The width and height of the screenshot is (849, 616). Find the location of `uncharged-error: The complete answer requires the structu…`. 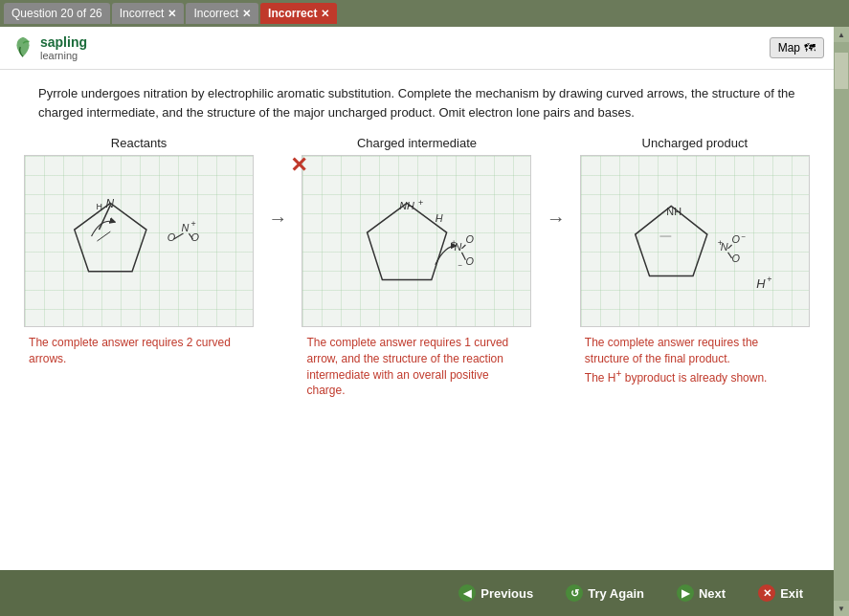

uncharged-error: The complete answer requires the structu… is located at coordinates (695, 356).